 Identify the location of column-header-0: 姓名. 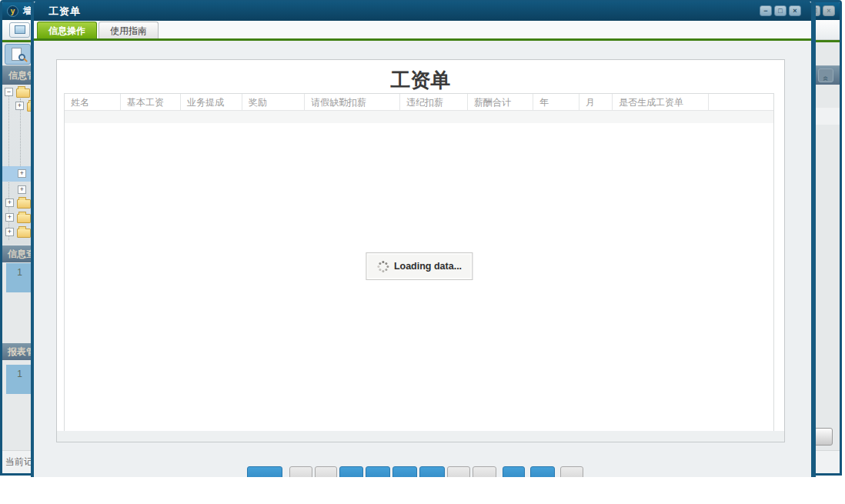
(92, 102).